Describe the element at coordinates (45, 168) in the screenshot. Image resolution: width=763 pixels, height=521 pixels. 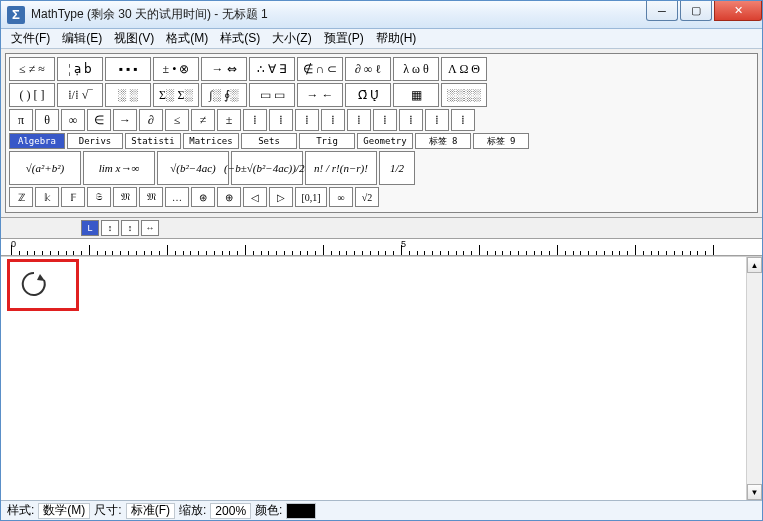
I see `expr-sqrt-sum-squares: √(a²+b²)` at that location.